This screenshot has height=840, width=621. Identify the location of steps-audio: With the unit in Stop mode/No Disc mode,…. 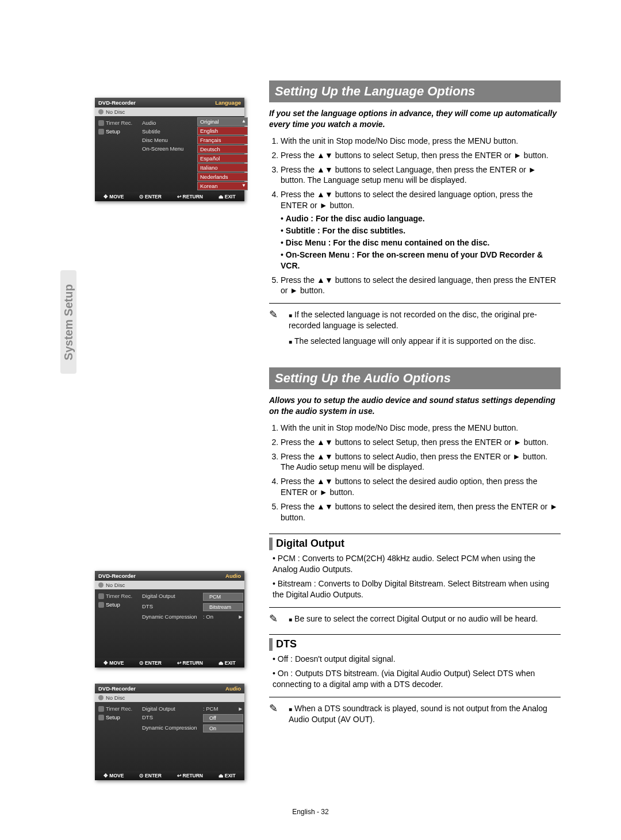
(415, 473).